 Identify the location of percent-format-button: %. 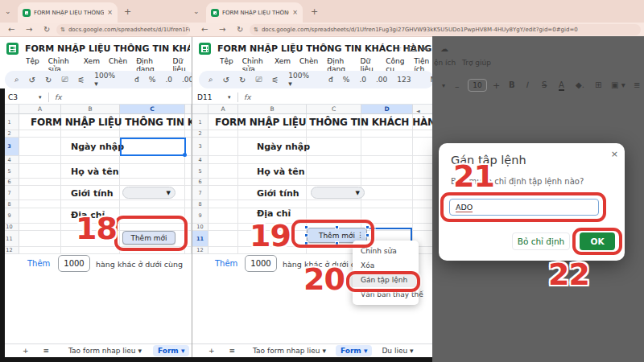
(346, 80).